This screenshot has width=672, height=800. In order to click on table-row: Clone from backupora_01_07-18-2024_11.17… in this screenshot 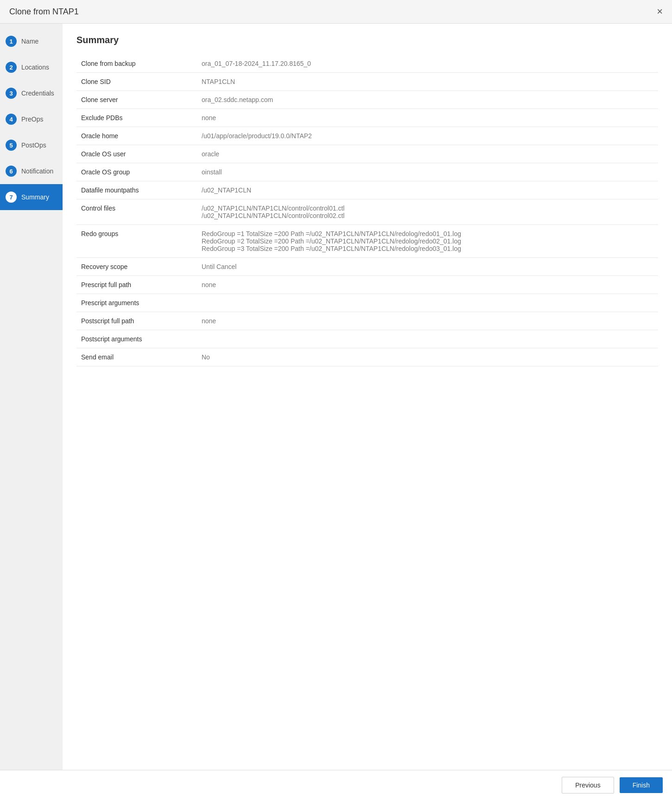, I will do `click(367, 64)`.